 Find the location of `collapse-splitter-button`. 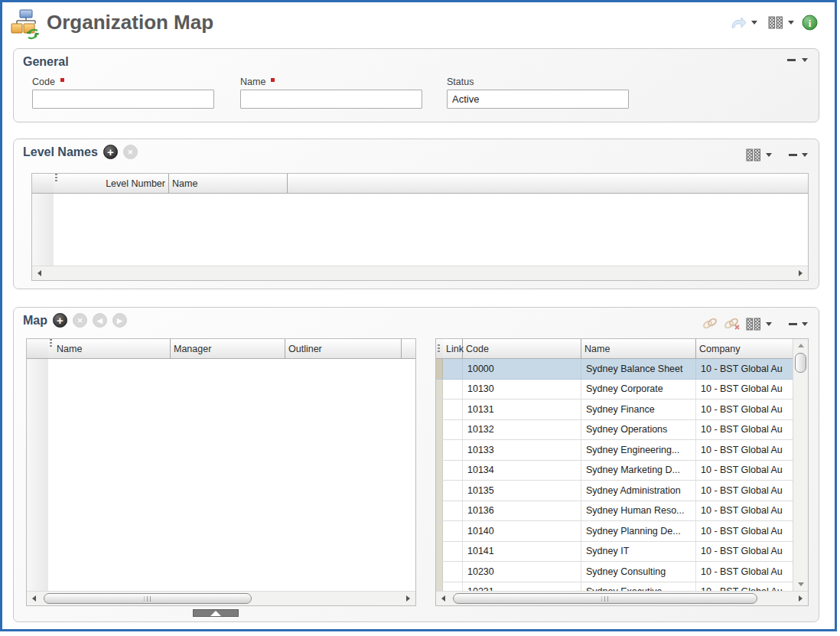

collapse-splitter-button is located at coordinates (216, 613).